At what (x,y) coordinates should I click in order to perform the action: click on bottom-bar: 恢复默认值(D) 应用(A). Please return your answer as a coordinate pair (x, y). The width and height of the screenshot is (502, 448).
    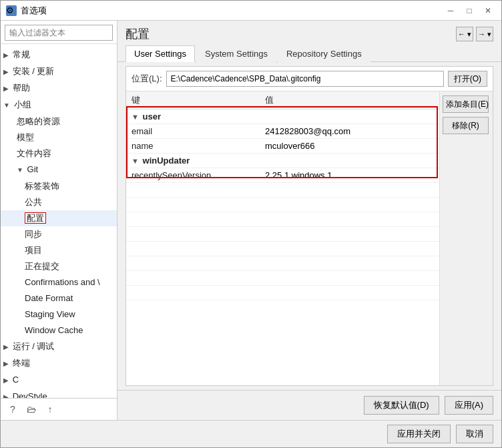
    Looking at the image, I should click on (310, 405).